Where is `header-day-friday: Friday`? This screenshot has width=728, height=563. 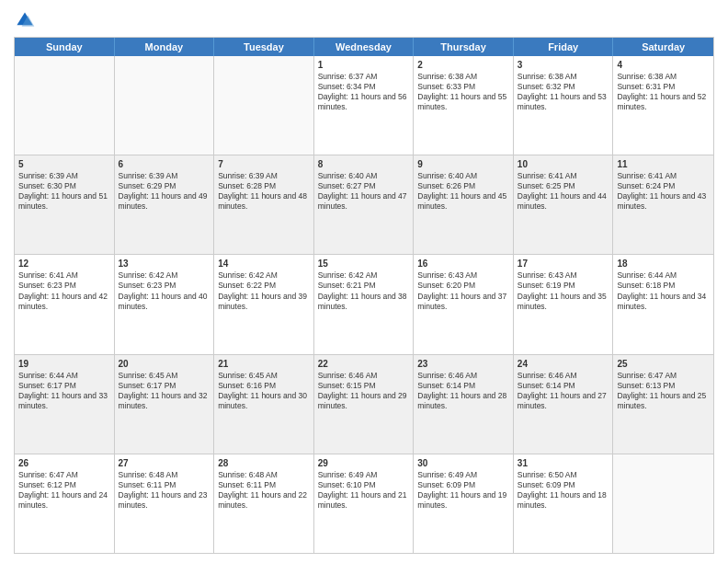 header-day-friday: Friday is located at coordinates (564, 47).